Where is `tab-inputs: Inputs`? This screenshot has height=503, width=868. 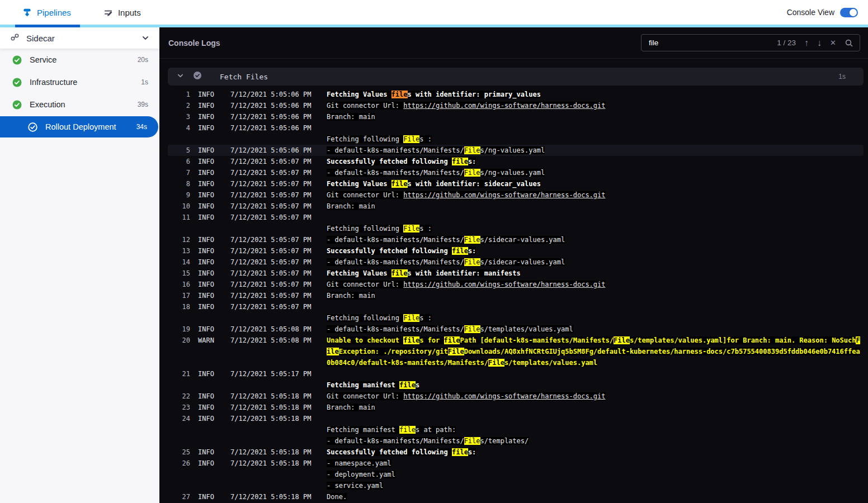
tab-inputs: Inputs is located at coordinates (122, 12).